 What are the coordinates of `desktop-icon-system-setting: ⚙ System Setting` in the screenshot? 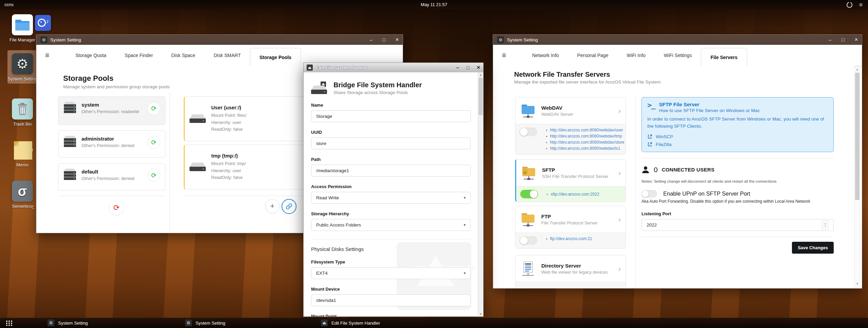 It's located at (22, 67).